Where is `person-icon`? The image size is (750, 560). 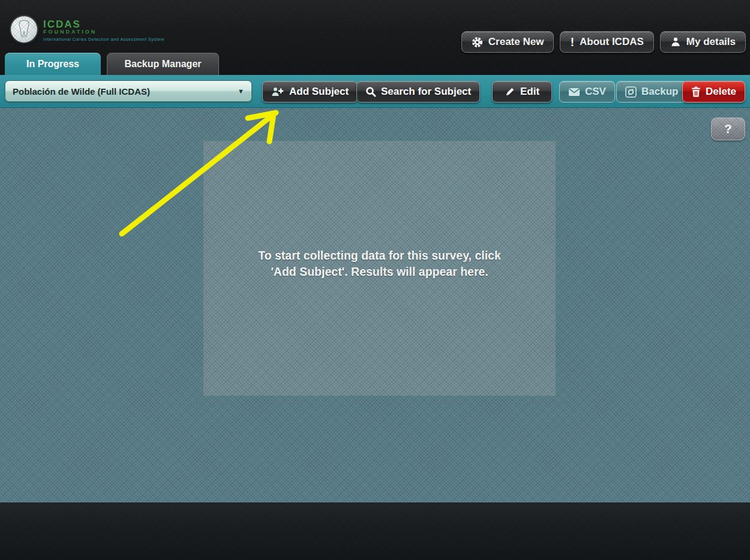 person-icon is located at coordinates (676, 42).